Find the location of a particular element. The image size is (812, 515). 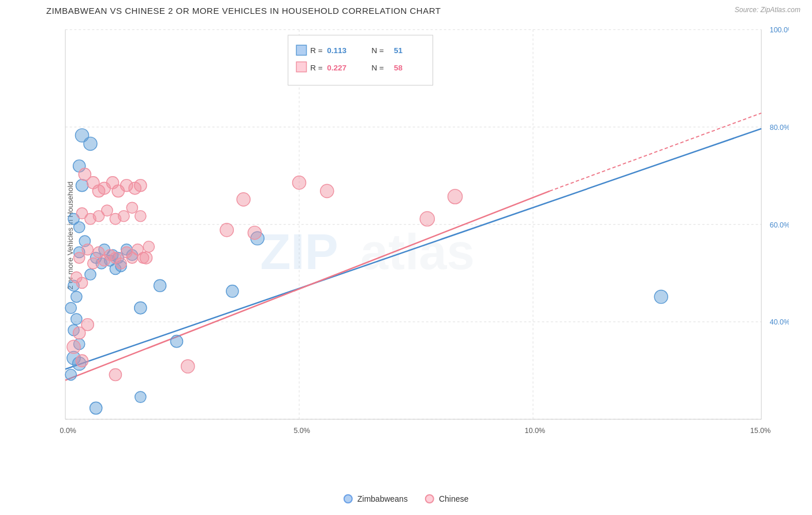

svg-text: 0.0% is located at coordinates (68, 431).